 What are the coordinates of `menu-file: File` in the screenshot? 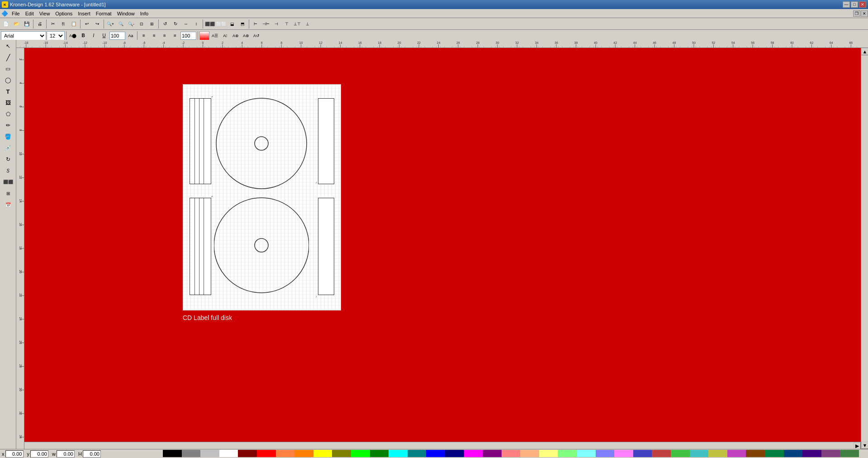 It's located at (16, 14).